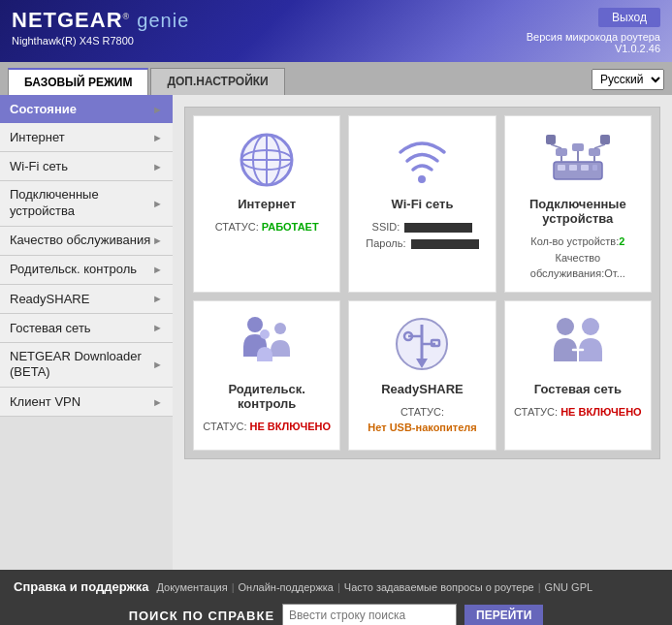 This screenshot has width=672, height=625. I want to click on brand-logo: NETGEAR® genie, so click(101, 20).